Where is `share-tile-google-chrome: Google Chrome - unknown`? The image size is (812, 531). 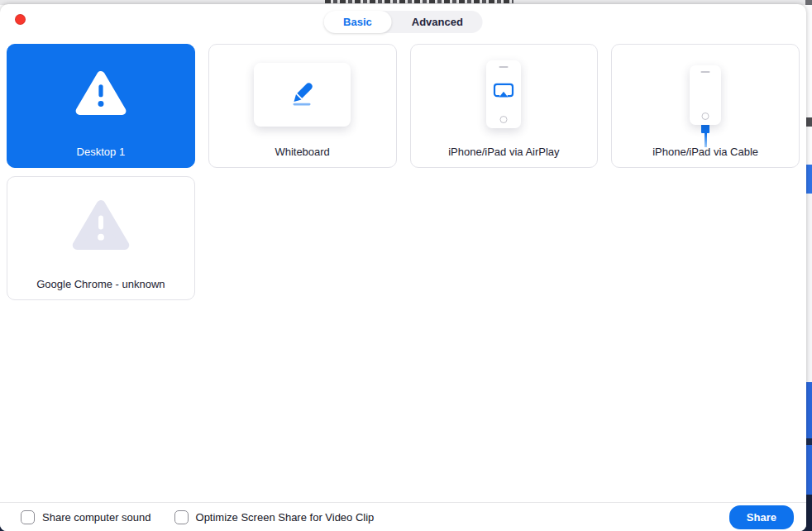
share-tile-google-chrome: Google Chrome - unknown is located at coordinates (101, 238).